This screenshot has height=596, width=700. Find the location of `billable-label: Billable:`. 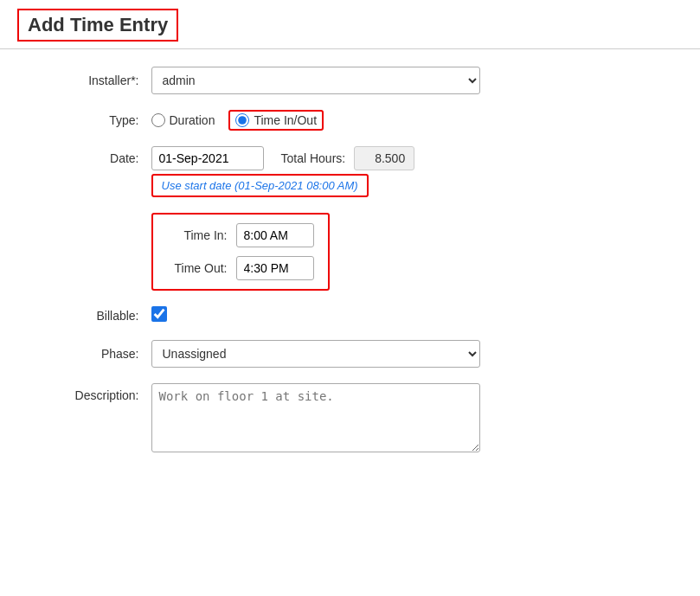

billable-label: Billable: is located at coordinates (100, 316).